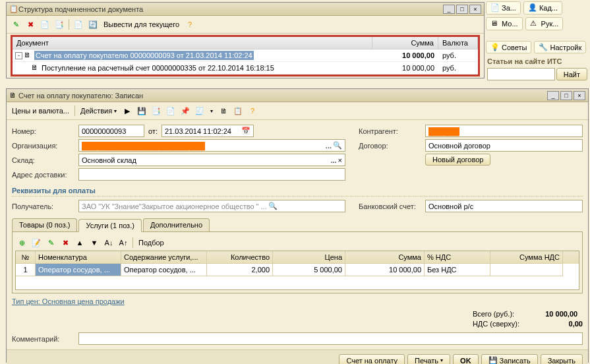 This screenshot has width=590, height=364. Describe the element at coordinates (543, 8) in the screenshot. I see `side-btn-kad: 👤Кад...` at that location.